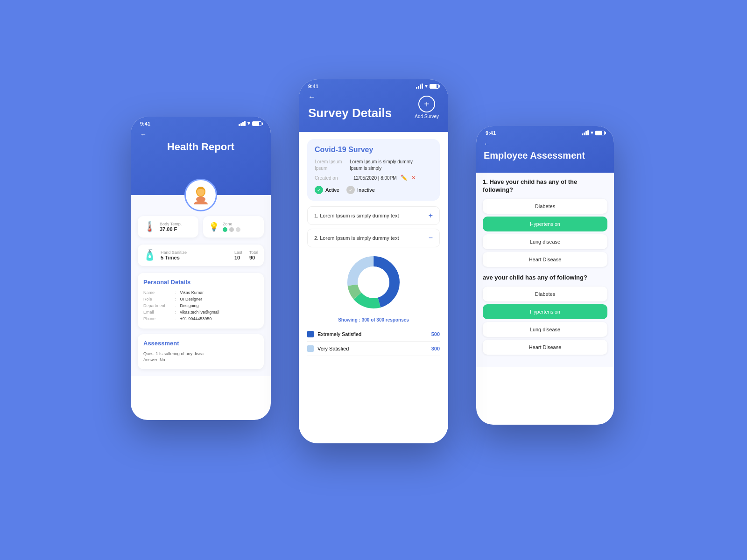  Describe the element at coordinates (374, 282) in the screenshot. I see `donut-chart-container` at that location.